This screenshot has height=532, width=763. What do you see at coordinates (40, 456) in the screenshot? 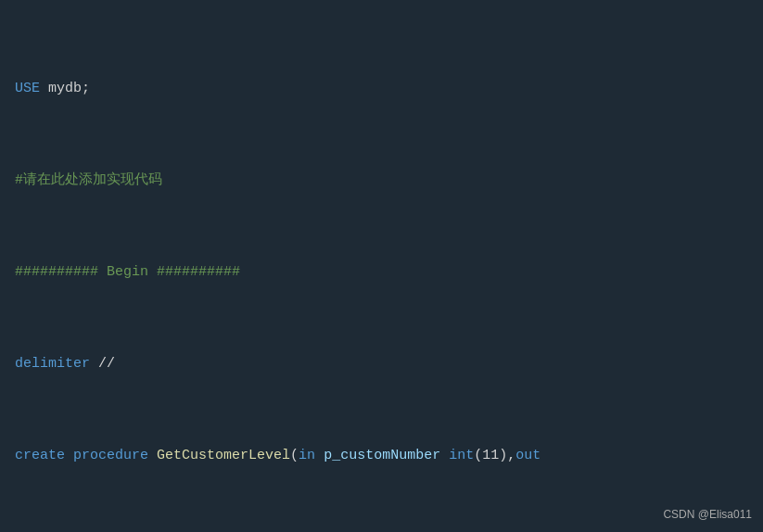
I see `kw-create: create` at bounding box center [40, 456].